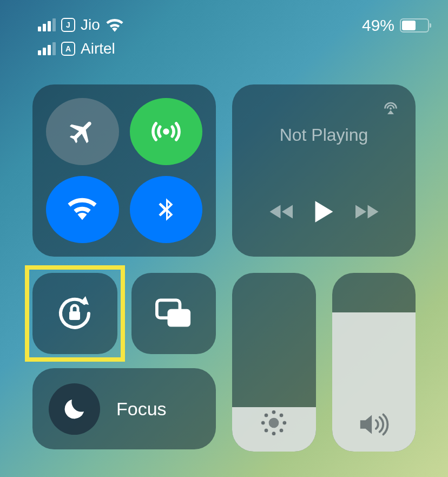 Image resolution: width=448 pixels, height=477 pixels. What do you see at coordinates (391, 108) in the screenshot?
I see `airplay-icon` at bounding box center [391, 108].